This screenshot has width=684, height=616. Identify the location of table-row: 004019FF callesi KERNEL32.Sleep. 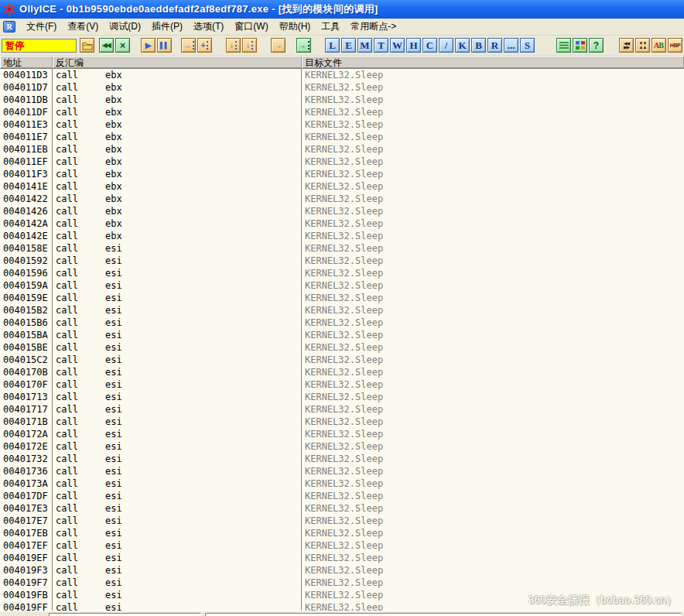
(342, 606).